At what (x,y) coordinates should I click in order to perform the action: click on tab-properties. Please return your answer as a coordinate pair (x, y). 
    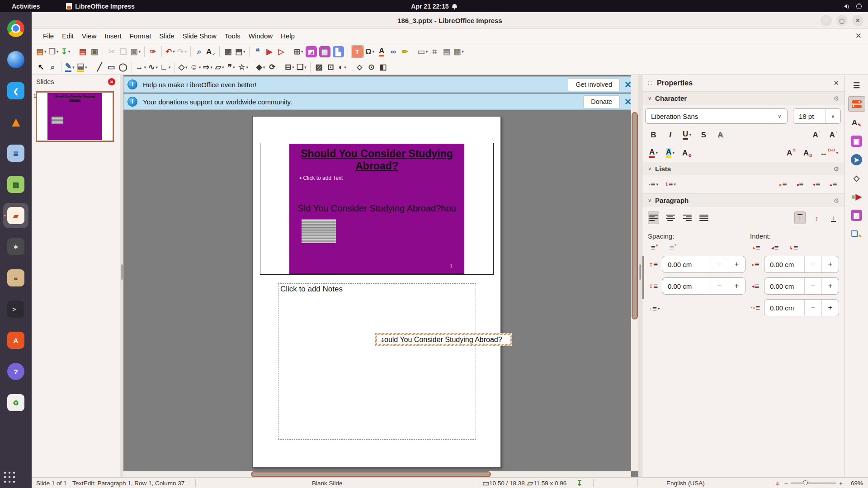
    Looking at the image, I should click on (857, 104).